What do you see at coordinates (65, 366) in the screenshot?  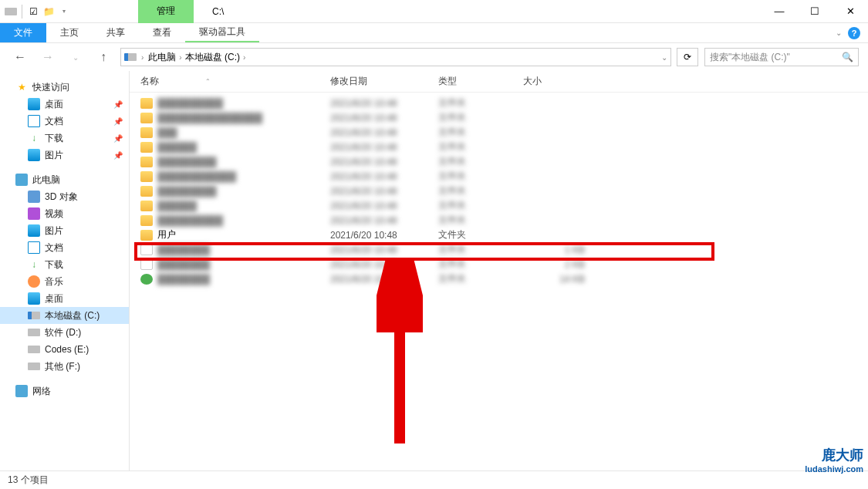 I see `sidebar-drive-f: 其他 (F:)` at bounding box center [65, 366].